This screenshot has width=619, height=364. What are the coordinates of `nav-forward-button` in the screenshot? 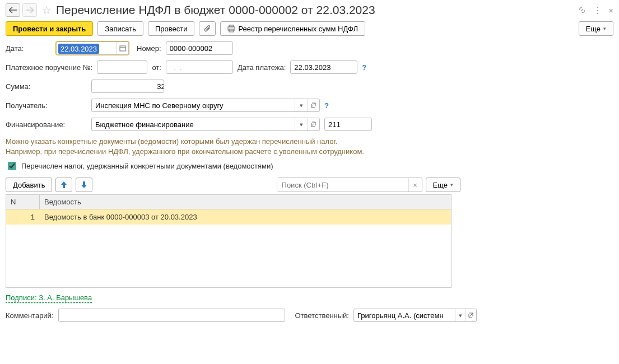 It's located at (30, 10).